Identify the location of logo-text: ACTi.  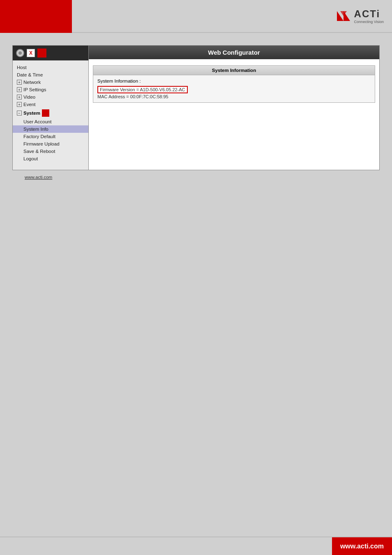
(367, 14).